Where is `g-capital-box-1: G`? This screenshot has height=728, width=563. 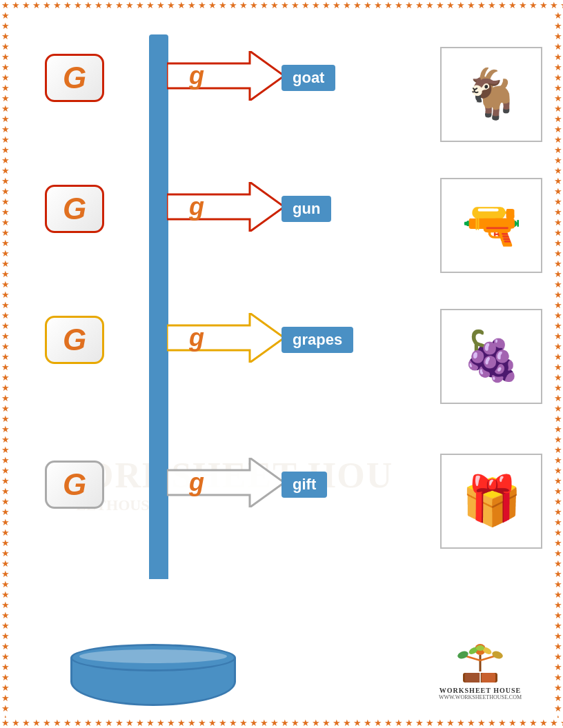 g-capital-box-1: G is located at coordinates (75, 78).